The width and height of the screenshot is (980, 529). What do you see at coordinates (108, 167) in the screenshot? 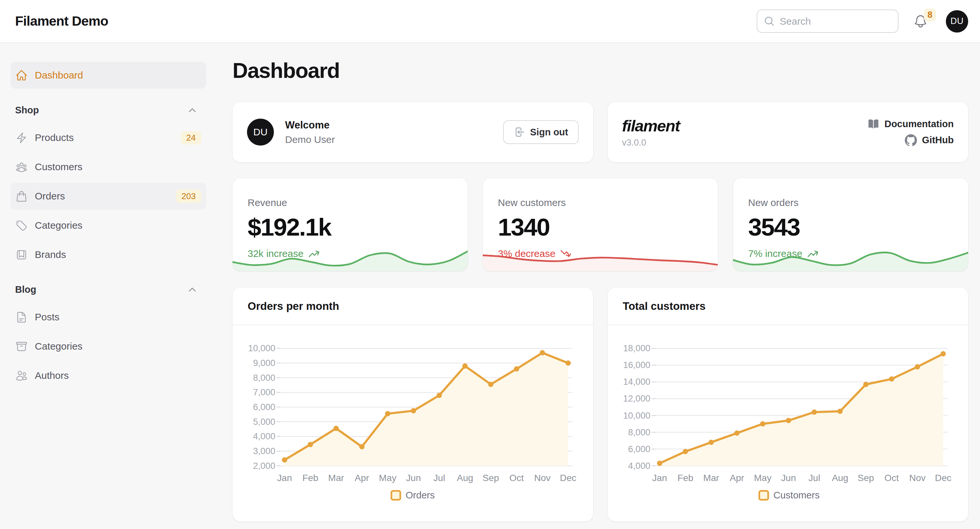
I see `sidebar-item-customers: Customers` at bounding box center [108, 167].